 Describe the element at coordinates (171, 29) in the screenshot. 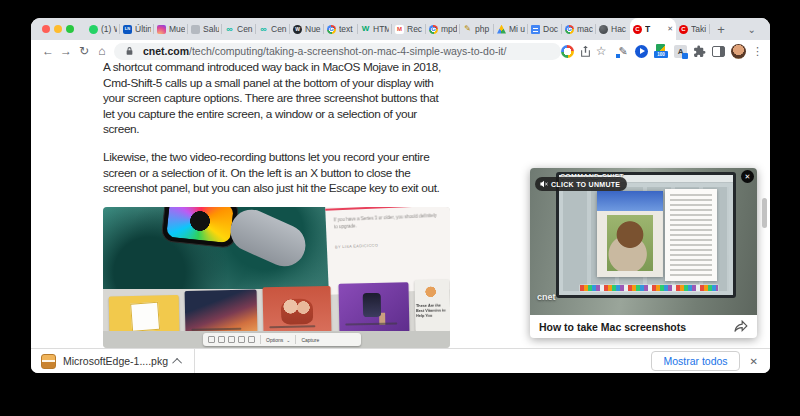

I see `tab-instagram: Mue` at that location.